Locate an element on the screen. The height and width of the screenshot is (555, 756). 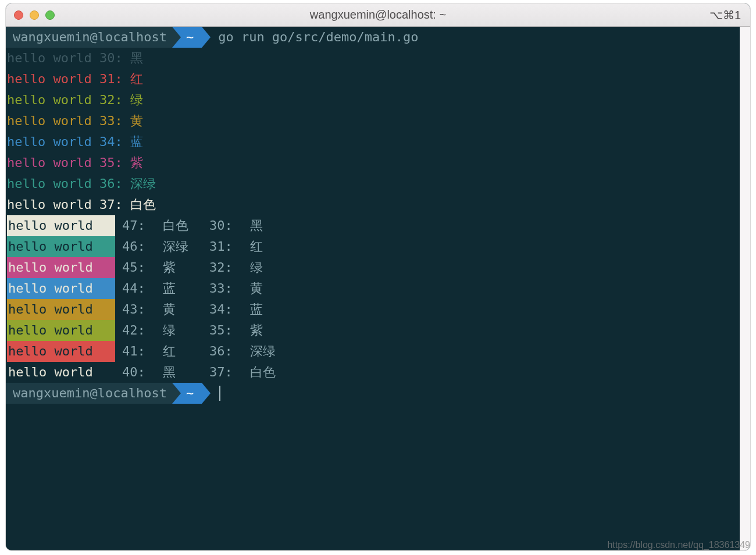
prompt-line-idle: wangxuemin@localhost ~ is located at coordinates (378, 393).